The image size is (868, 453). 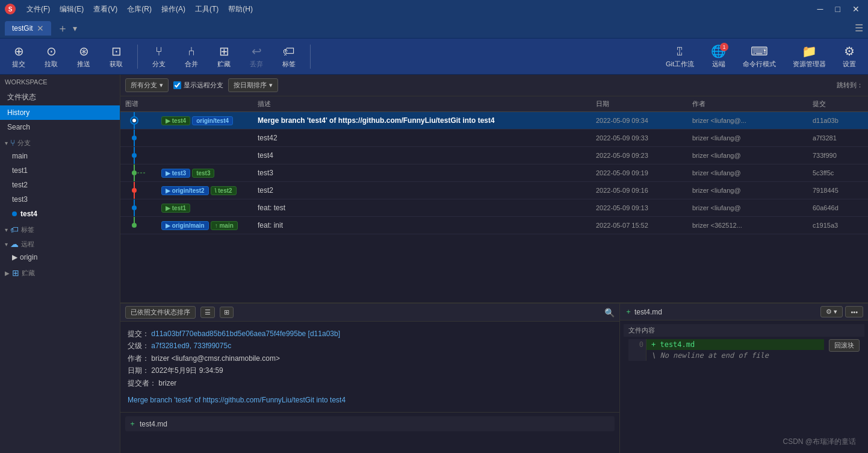 What do you see at coordinates (726, 355) in the screenshot?
I see `diff-line-meta: \ No newline at end of file` at bounding box center [726, 355].